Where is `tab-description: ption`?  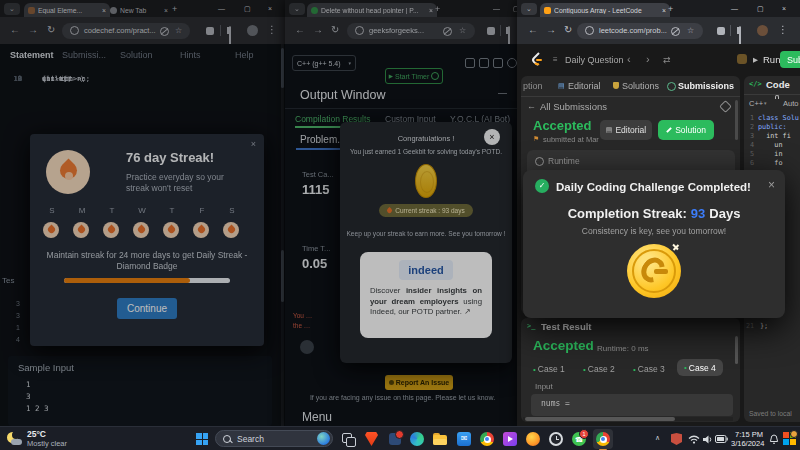
tab-description: ption is located at coordinates (533, 86).